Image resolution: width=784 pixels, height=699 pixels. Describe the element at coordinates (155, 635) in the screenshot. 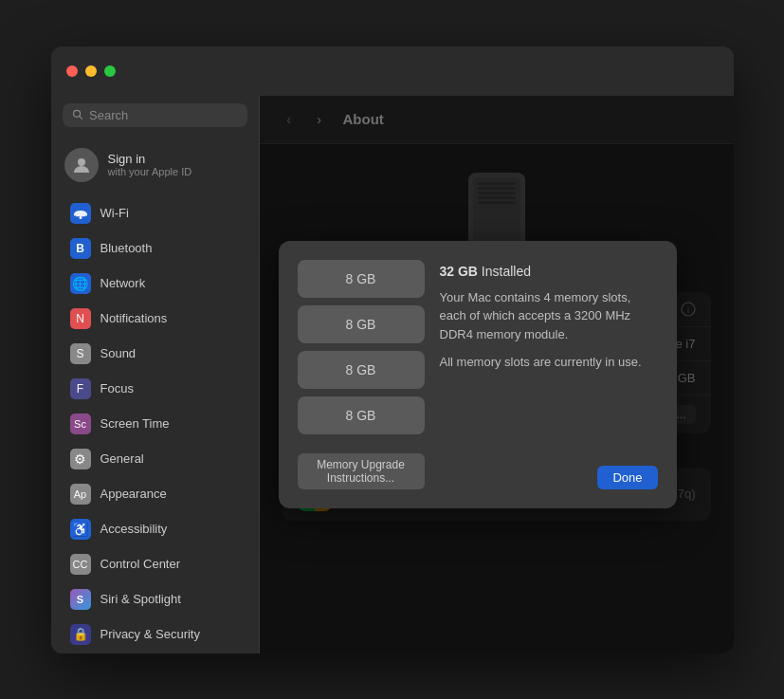

I see `sidebar-item-privacy: 🔒 Privacy & Security` at that location.